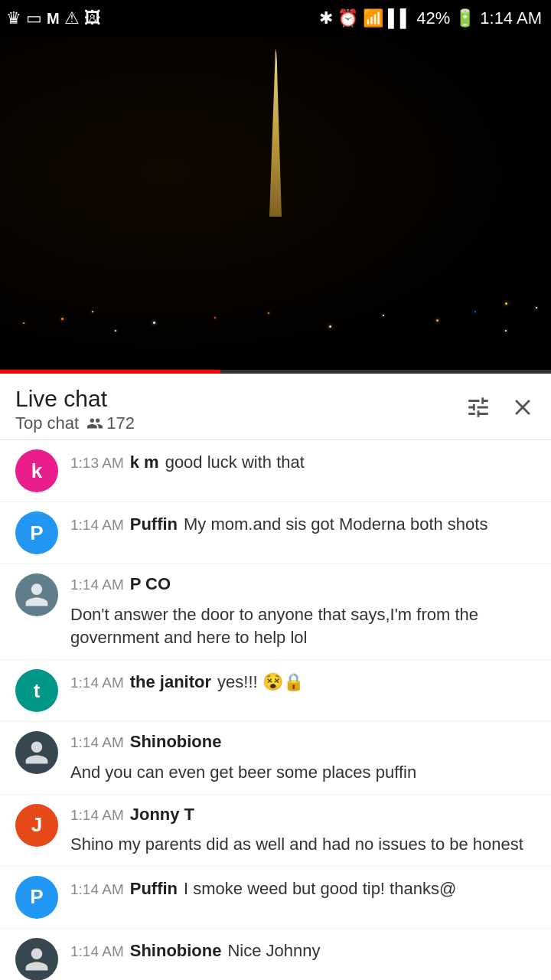 The image size is (551, 980). Describe the element at coordinates (162, 815) in the screenshot. I see `message-author: Jonny T` at that location.